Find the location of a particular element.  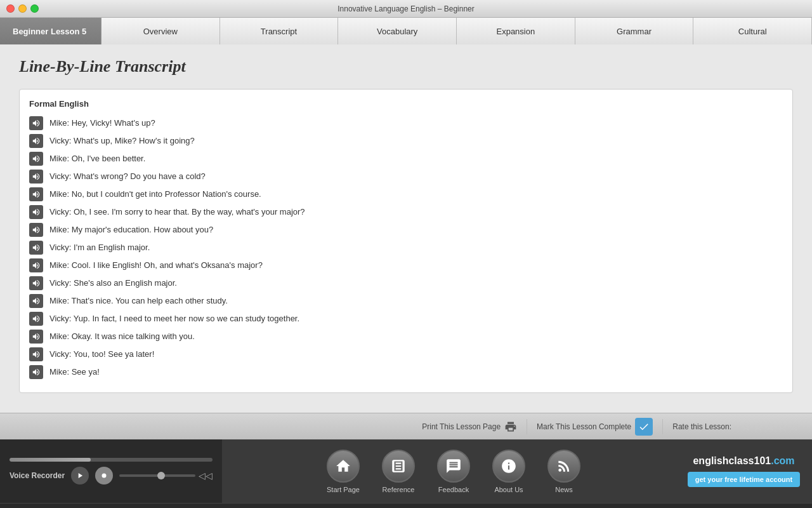

transcript-line: Mike: Cool. I like English! Oh, and what… is located at coordinates (406, 265).